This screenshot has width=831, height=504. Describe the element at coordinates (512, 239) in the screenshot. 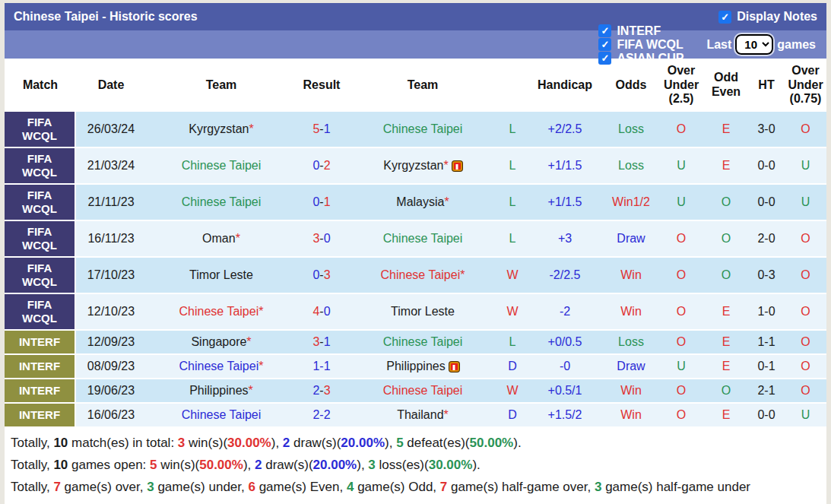

I see `handicap-outcome: L` at that location.